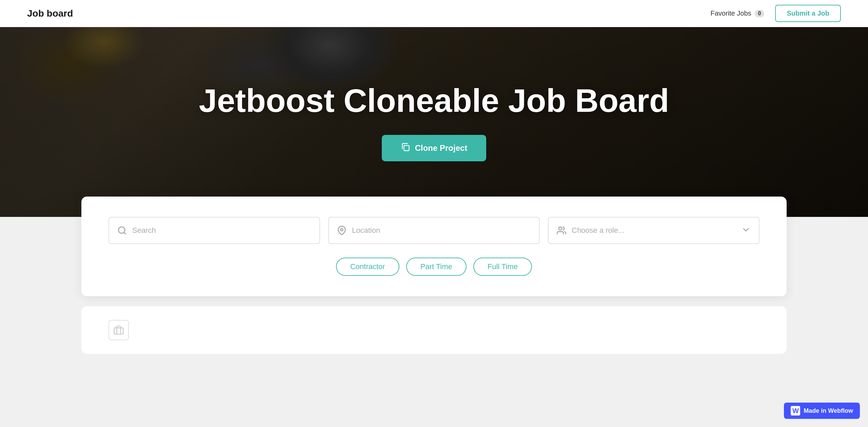  Describe the element at coordinates (222, 230) in the screenshot. I see `search-input` at that location.